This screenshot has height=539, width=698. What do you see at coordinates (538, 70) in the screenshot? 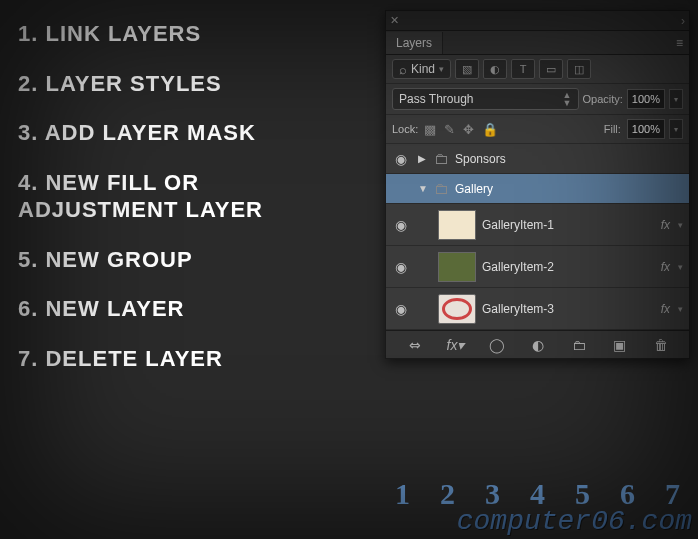
I see `filter-row: Kind ▾ ▧ ◐ T ▭ ◫` at bounding box center [538, 70].